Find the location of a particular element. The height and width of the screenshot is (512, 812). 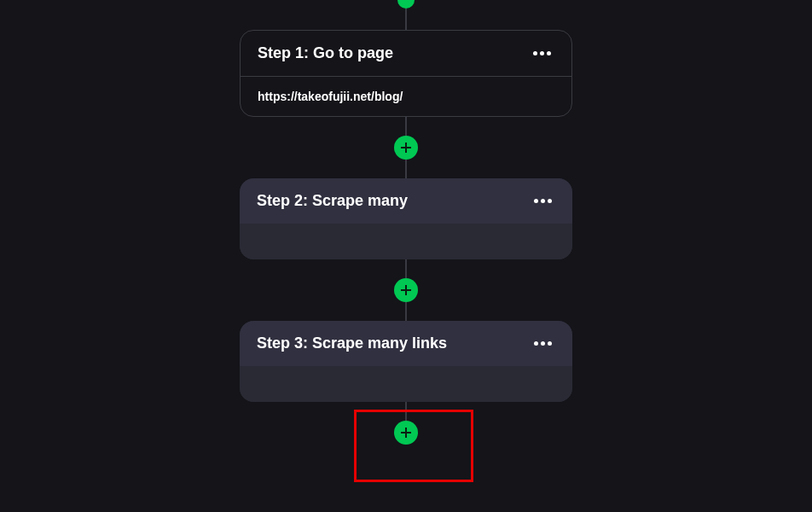

step-card-1: Step 1: Go to page https://takeofujii.ne… is located at coordinates (406, 73).